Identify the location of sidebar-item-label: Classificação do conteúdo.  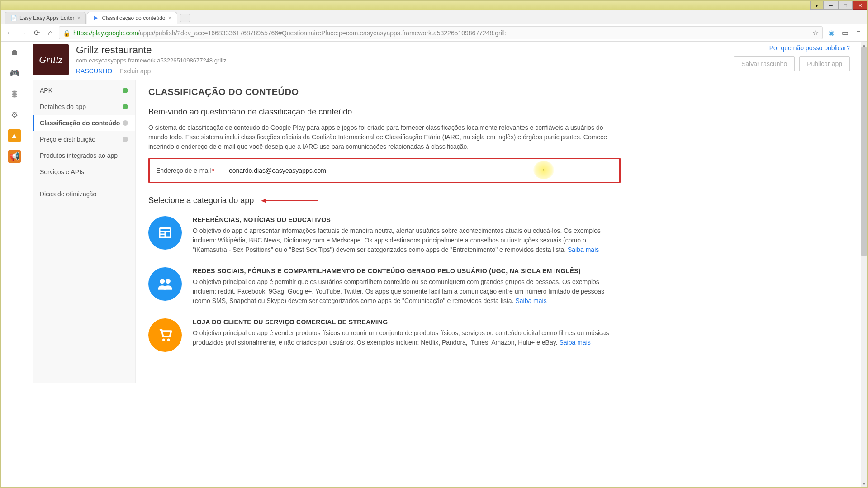
(80, 123).